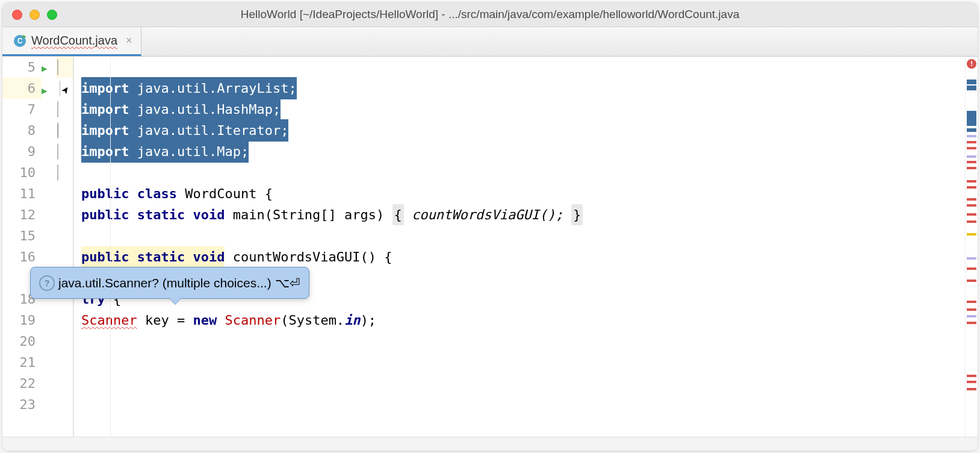 Image resolution: width=980 pixels, height=453 pixels. I want to click on line-number-gutter: 5 6 7 8 9 10 11 12 15 16 18 19 20 21 22 …, so click(22, 247).